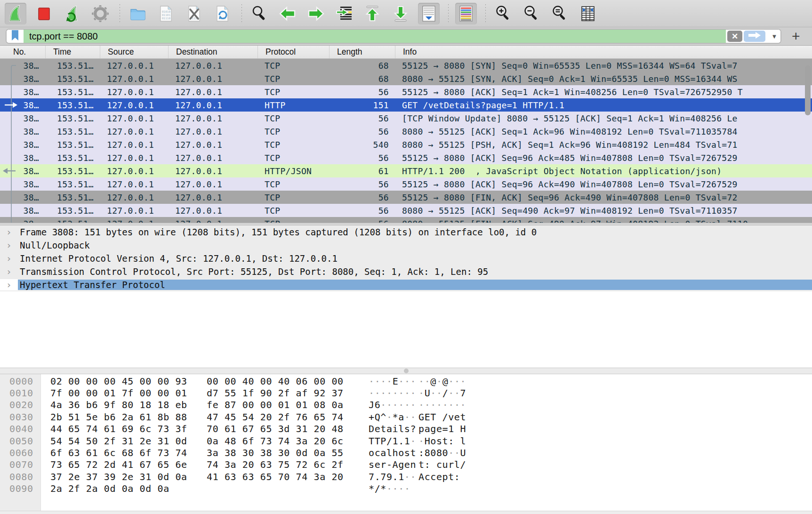 The image size is (812, 514). Describe the element at coordinates (406, 245) in the screenshot. I see `detail-row: ›Null/Loopback` at that location.